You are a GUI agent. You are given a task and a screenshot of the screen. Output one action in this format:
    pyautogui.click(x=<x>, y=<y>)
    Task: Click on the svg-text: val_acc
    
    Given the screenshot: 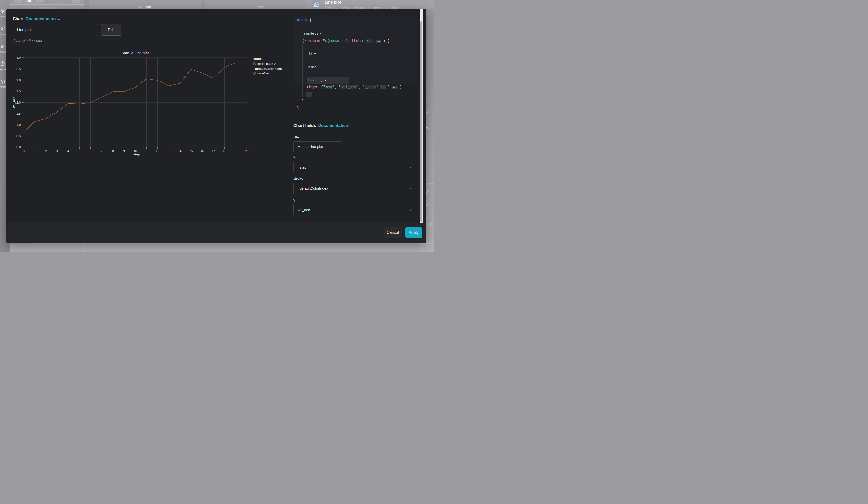 What is the action you would take?
    pyautogui.click(x=14, y=103)
    